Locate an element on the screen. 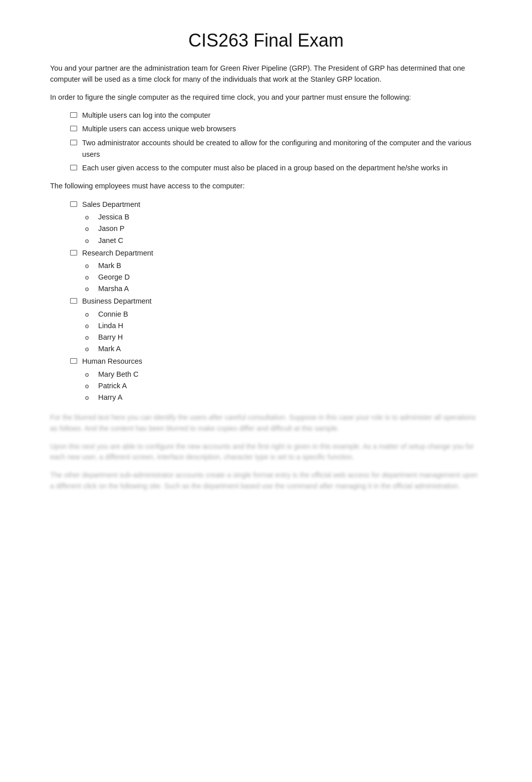 The width and height of the screenshot is (532, 782). blurred-paragraph-2: The other department sub-administrator a… is located at coordinates (266, 481).